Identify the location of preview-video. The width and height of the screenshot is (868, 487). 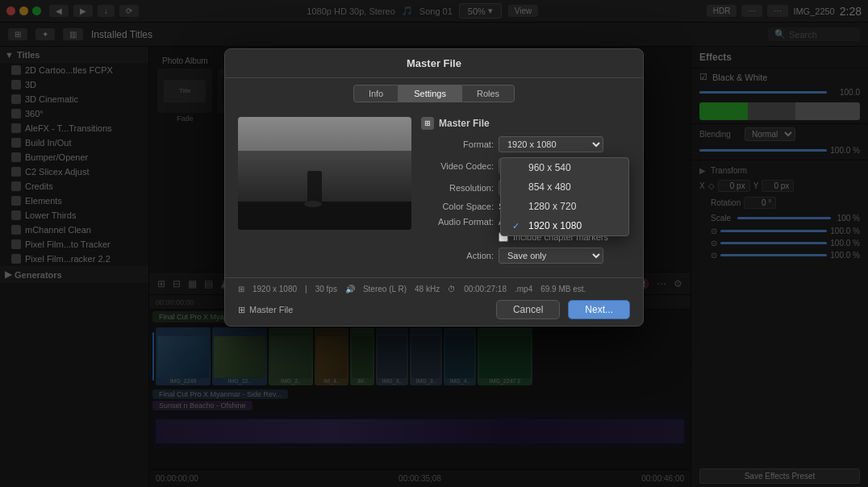
(324, 173).